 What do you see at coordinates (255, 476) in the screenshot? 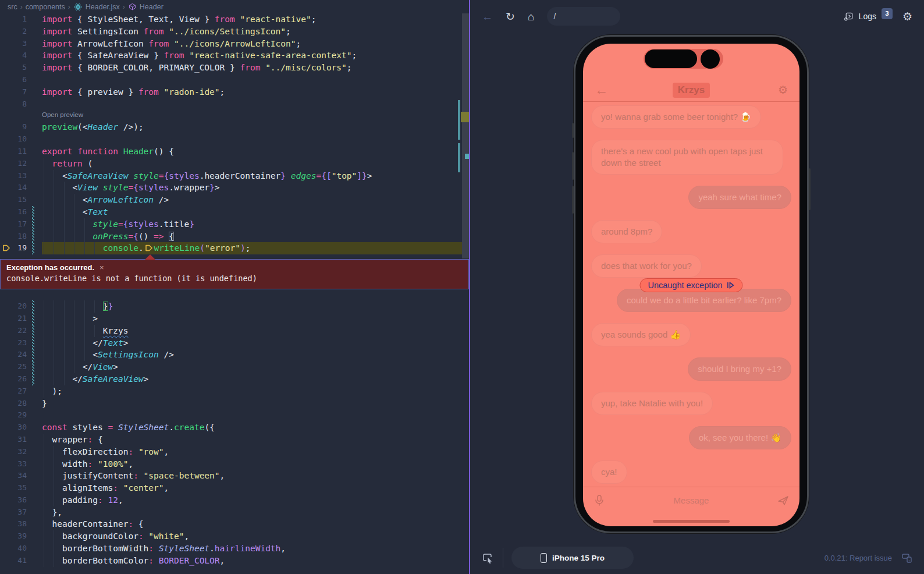
I see `code-line-content: justifyContent: "space-between",` at bounding box center [255, 476].